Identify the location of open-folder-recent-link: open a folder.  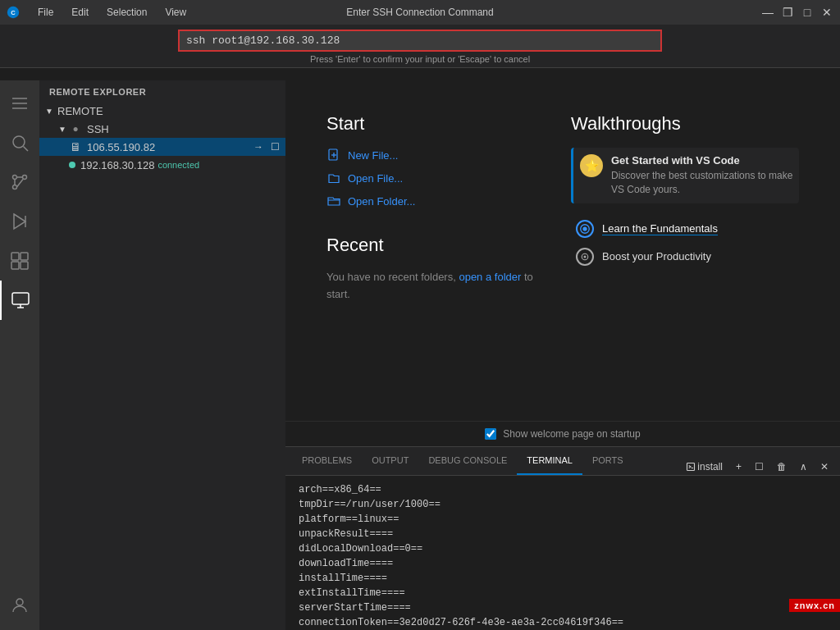
(490, 277).